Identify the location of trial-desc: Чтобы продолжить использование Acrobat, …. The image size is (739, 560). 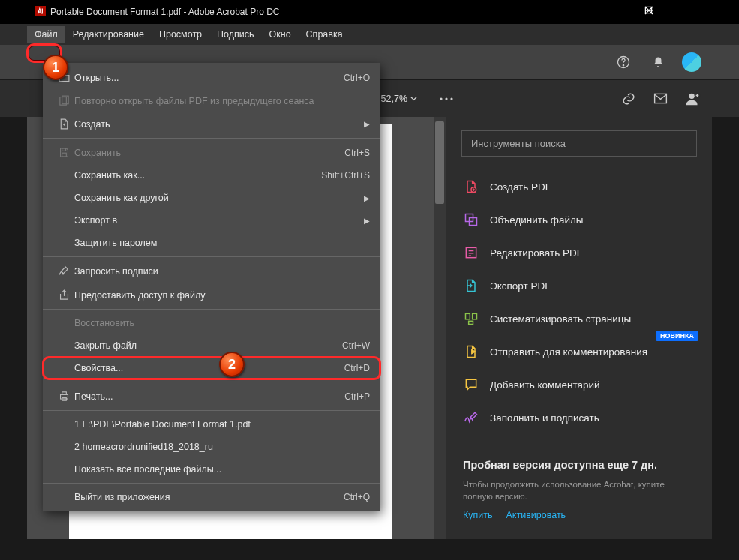
(579, 490).